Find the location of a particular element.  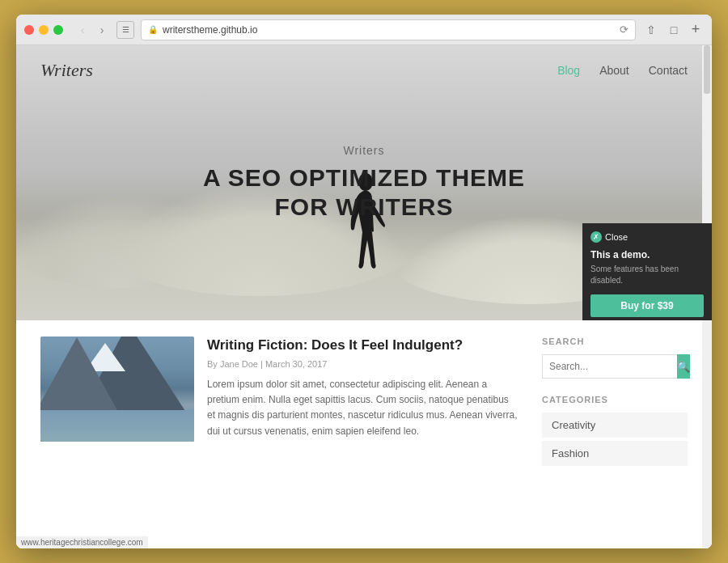

blog-post: Writing Fiction: Does It Feel Indulgent?… is located at coordinates (279, 389).